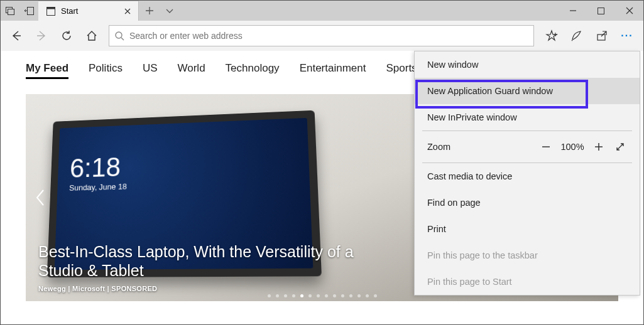 The width and height of the screenshot is (644, 325). Describe the element at coordinates (253, 70) in the screenshot. I see `nav-item-technology: Technology` at that location.